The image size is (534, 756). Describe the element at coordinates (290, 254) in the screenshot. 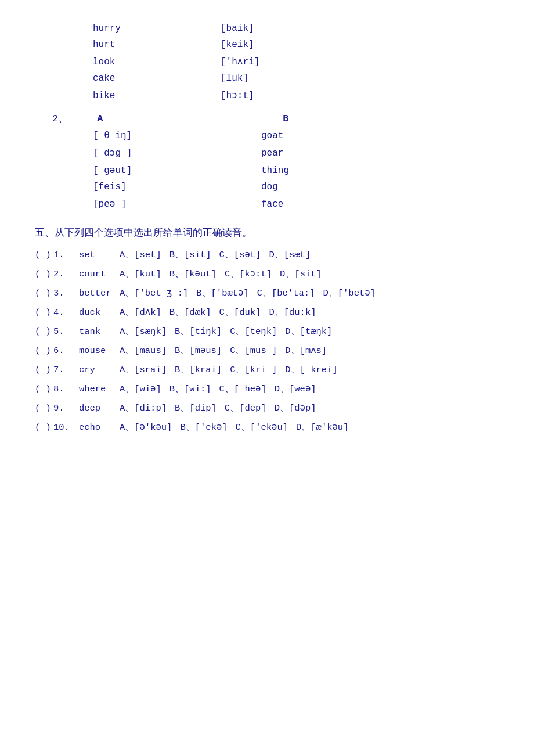

I see `mc-option: D、[sæt]` at that location.